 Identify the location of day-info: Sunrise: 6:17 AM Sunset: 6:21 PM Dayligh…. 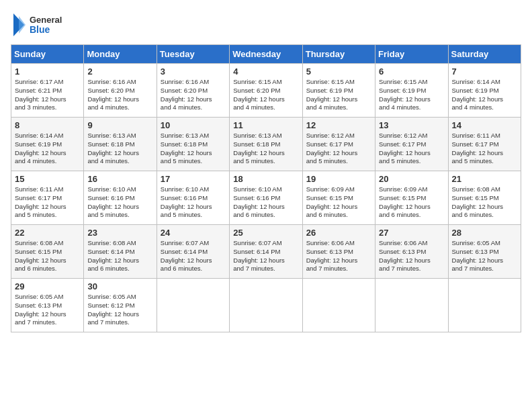
(47, 95).